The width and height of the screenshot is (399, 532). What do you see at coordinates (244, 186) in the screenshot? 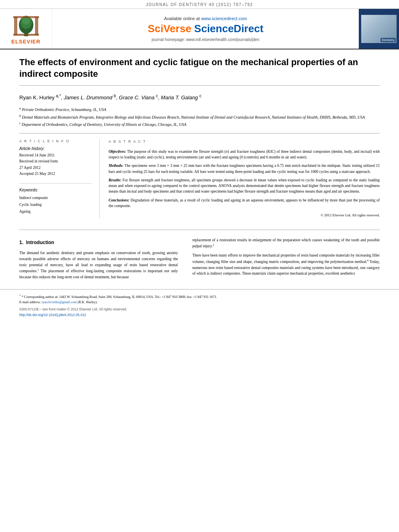
I see `abstract-results: Results: For flexure strength and fractu…` at bounding box center [244, 186].